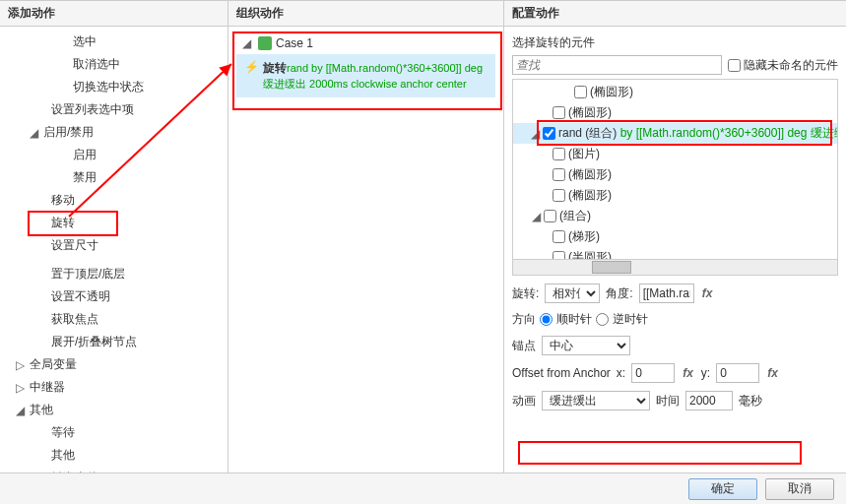 Image resolution: width=846 pixels, height=504 pixels. I want to click on configure-action-header: 配置动作, so click(676, 14).